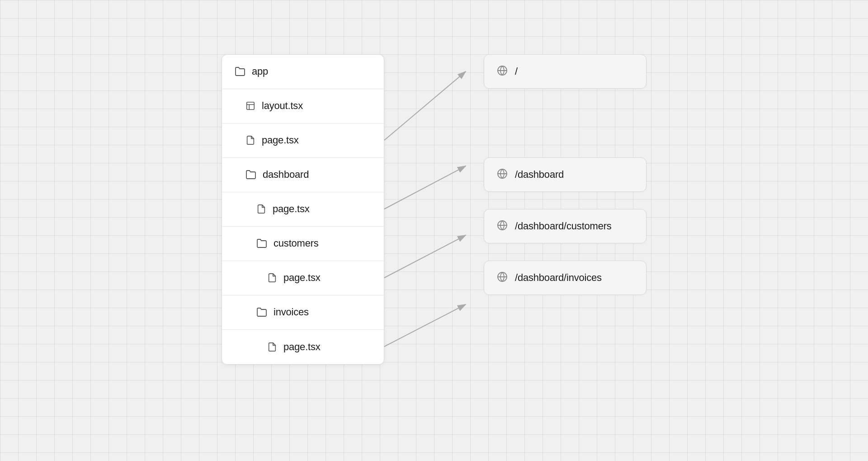 The width and height of the screenshot is (868, 461). What do you see at coordinates (563, 226) in the screenshot?
I see `route-customers-label: /dashboard/customers` at bounding box center [563, 226].